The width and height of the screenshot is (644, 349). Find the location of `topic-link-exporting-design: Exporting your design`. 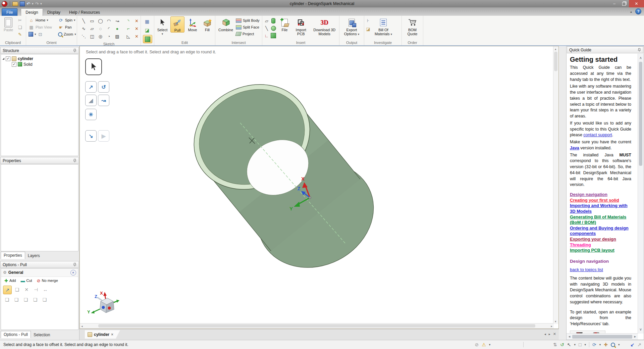

topic-link-exporting-design: Exporting your design is located at coordinates (600, 240).